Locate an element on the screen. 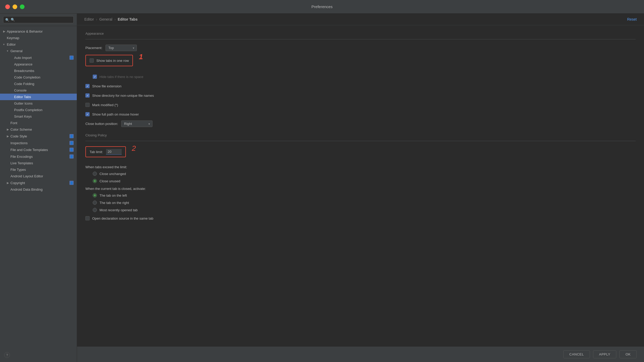  sidebar-item-inspections: Inspections👤 is located at coordinates (38, 143).